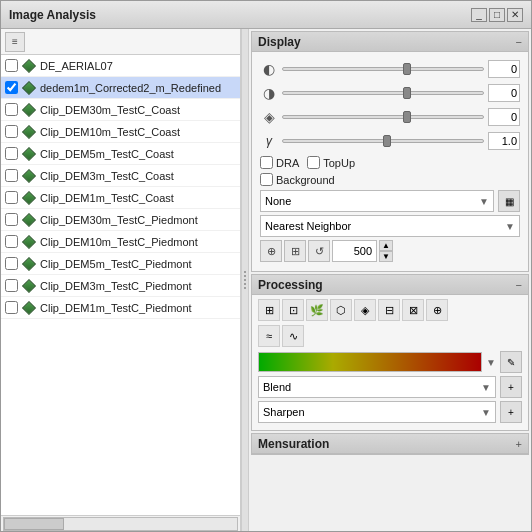 The height and width of the screenshot is (532, 532). What do you see at coordinates (266, 15) in the screenshot?
I see `title-bar: Image Analysis _ □ ✕` at bounding box center [266, 15].